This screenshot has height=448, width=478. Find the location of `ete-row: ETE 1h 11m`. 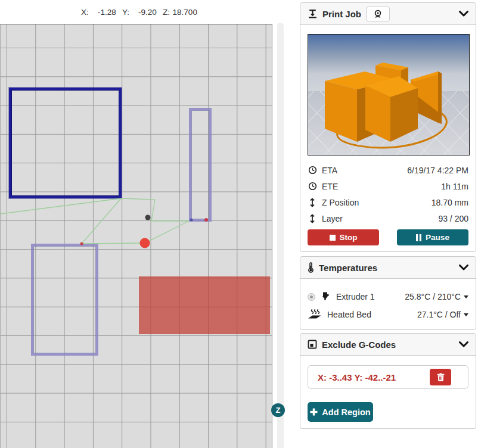

ete-row: ETE 1h 11m is located at coordinates (388, 186).